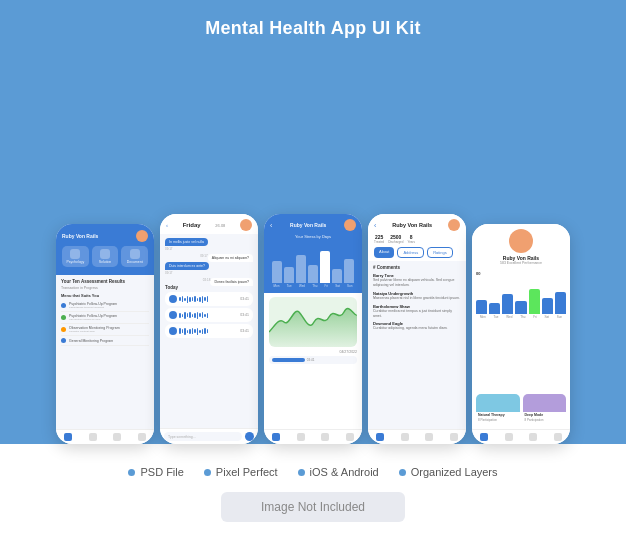 This screenshot has height=544, width=626. What do you see at coordinates (454, 437) in the screenshot?
I see `nav4-profile` at bounding box center [454, 437].